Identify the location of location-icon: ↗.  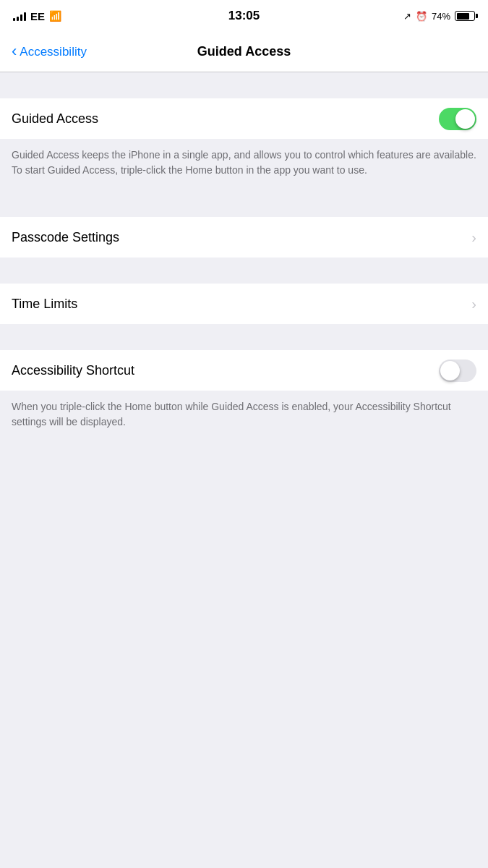
(408, 16).